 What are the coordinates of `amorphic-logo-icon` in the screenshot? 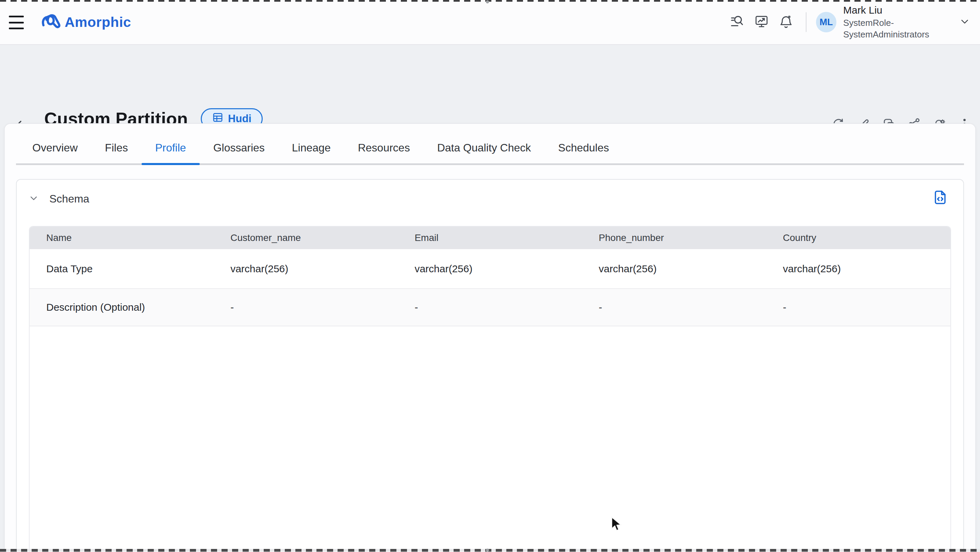 It's located at (52, 22).